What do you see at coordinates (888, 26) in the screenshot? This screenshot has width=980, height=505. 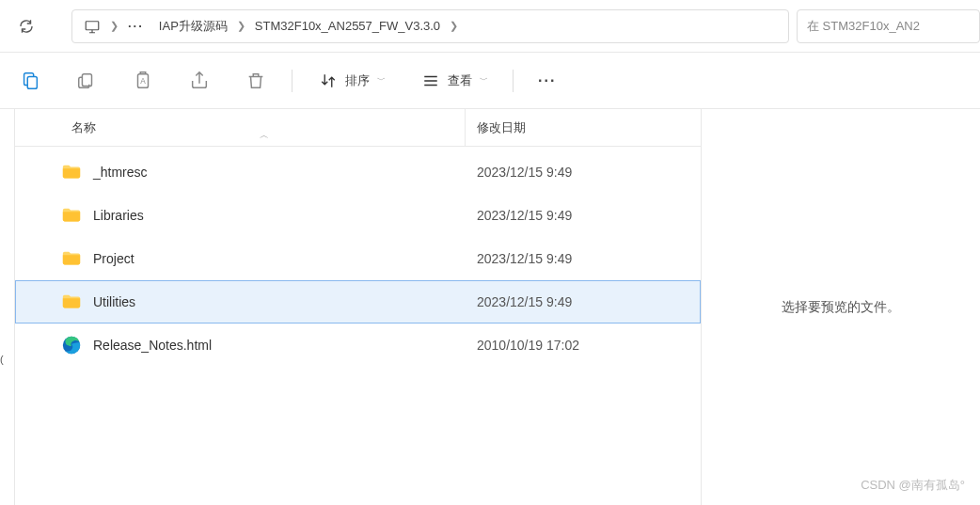 I see `search-input: 在 STM32F10x_AN2` at bounding box center [888, 26].